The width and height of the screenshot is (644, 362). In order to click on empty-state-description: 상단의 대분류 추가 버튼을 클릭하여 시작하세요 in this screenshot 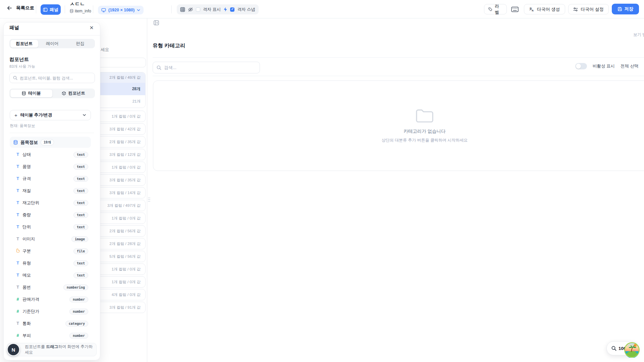, I will do `click(425, 140)`.